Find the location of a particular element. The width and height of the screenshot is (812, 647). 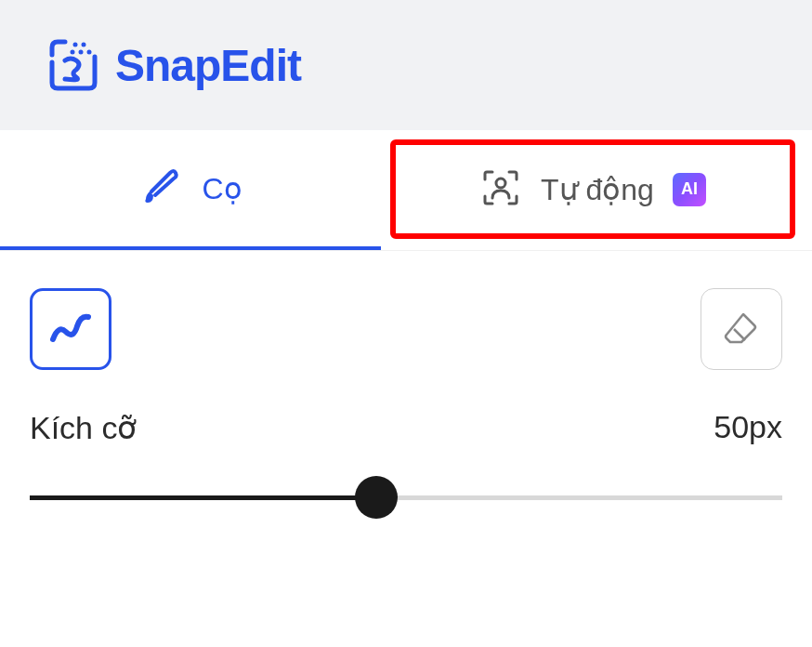

size-value: 50px is located at coordinates (748, 428).